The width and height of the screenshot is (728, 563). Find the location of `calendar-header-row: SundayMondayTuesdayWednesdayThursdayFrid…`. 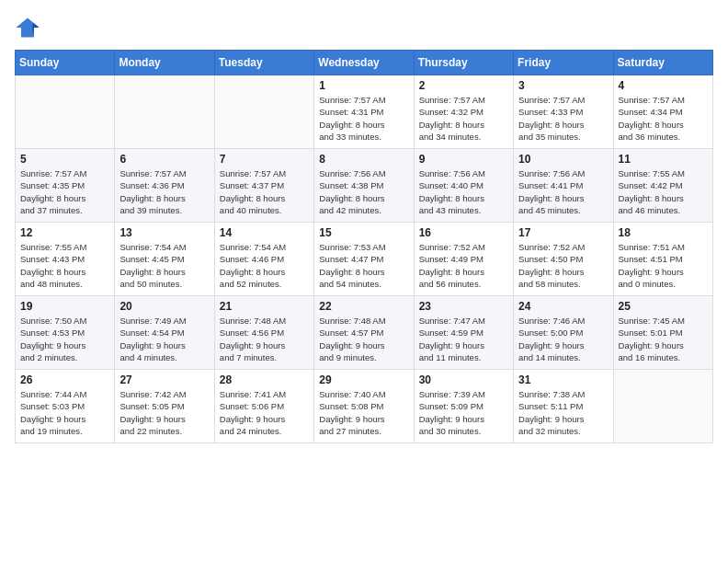

calendar-header-row: SundayMondayTuesdayWednesdayThursdayFrid… is located at coordinates (364, 63).